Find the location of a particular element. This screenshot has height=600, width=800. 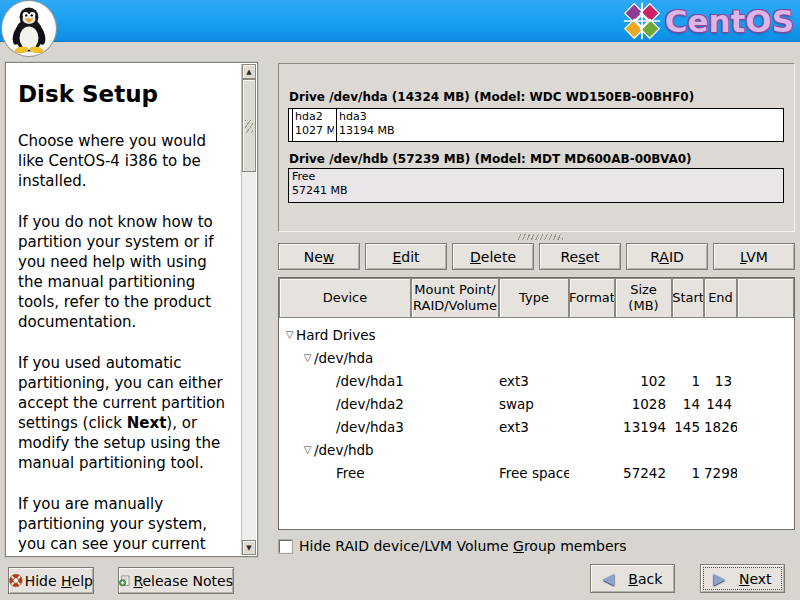

table-row: Free Free space 57242 1 7298 is located at coordinates (536, 472).